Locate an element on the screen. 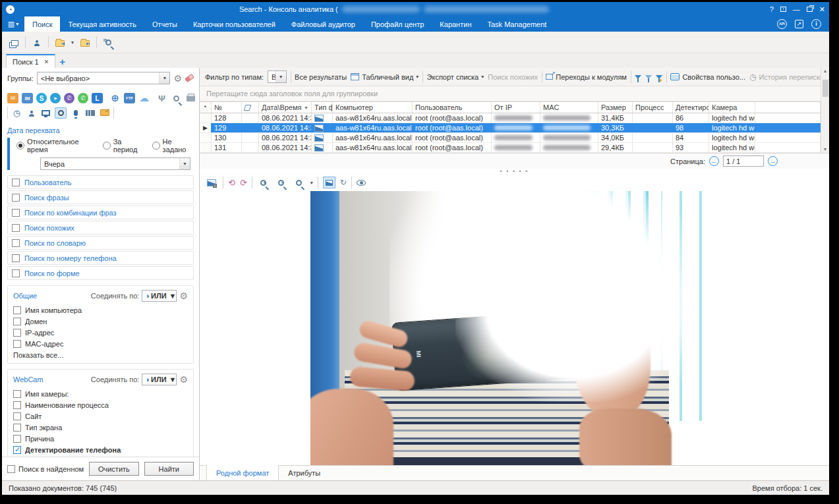  rotate-left-icon: ⟲ is located at coordinates (232, 183).